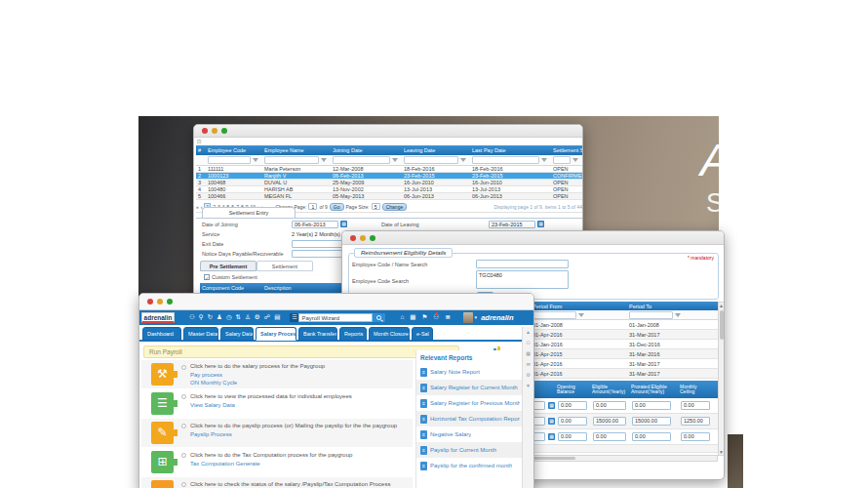 The image size is (868, 488). Describe the element at coordinates (436, 318) in the screenshot. I see `stats-icon: ⚇` at that location.